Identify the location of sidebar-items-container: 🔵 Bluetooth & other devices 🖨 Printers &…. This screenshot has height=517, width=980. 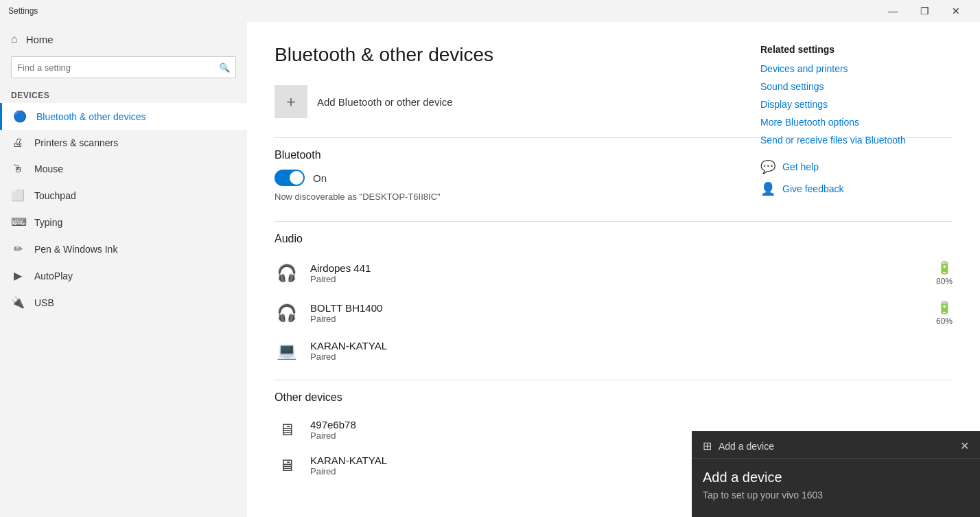
(124, 209).